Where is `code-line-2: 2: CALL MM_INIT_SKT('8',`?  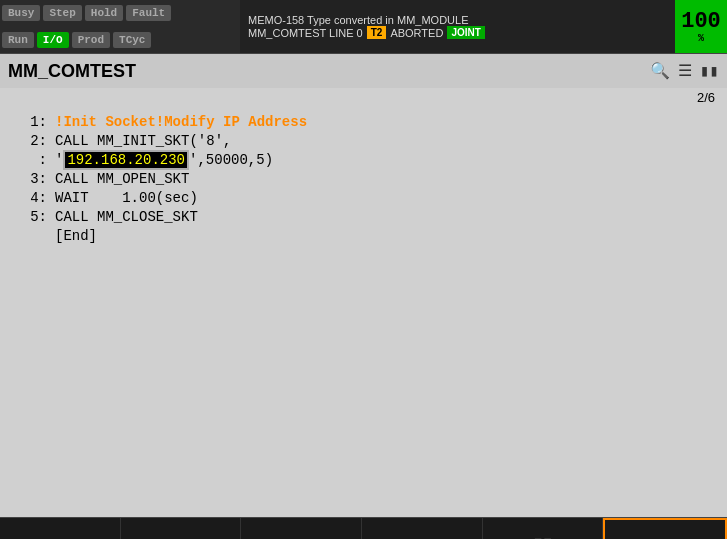 code-line-2: 2: CALL MM_INIT_SKT('8', is located at coordinates (364, 141).